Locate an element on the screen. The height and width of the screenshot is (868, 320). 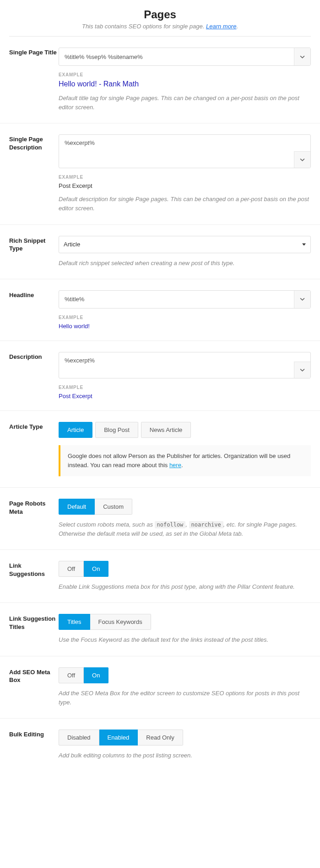
label-link-suggestions: Link Suggestions is located at coordinates (34, 576).